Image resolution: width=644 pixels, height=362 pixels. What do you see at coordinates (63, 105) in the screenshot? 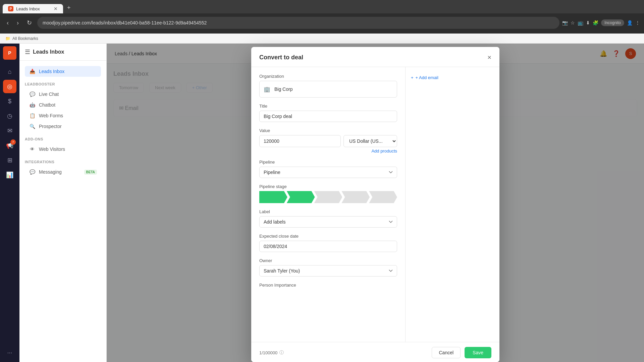
I see `nav-item-chatbot: 🤖 Chatbot` at bounding box center [63, 105].